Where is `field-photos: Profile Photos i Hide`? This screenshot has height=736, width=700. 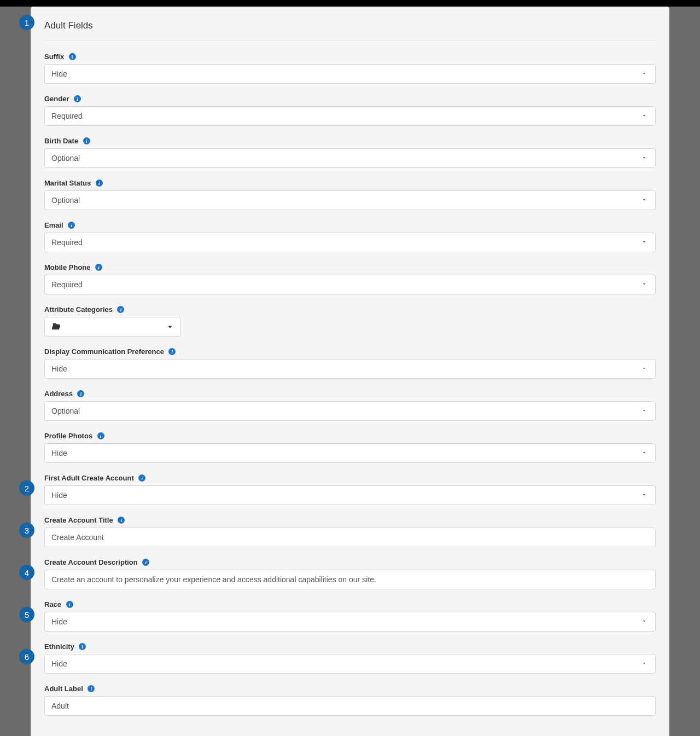 field-photos: Profile Photos i Hide is located at coordinates (350, 447).